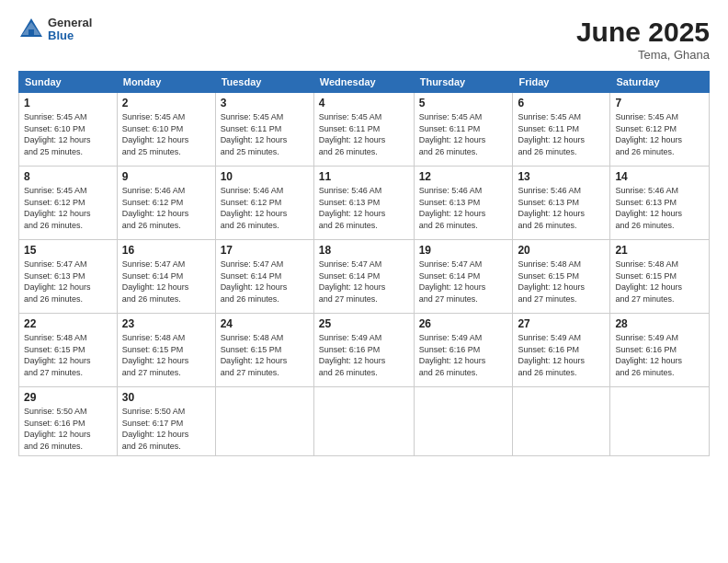 This screenshot has width=728, height=563. I want to click on day-number: 18, so click(364, 250).